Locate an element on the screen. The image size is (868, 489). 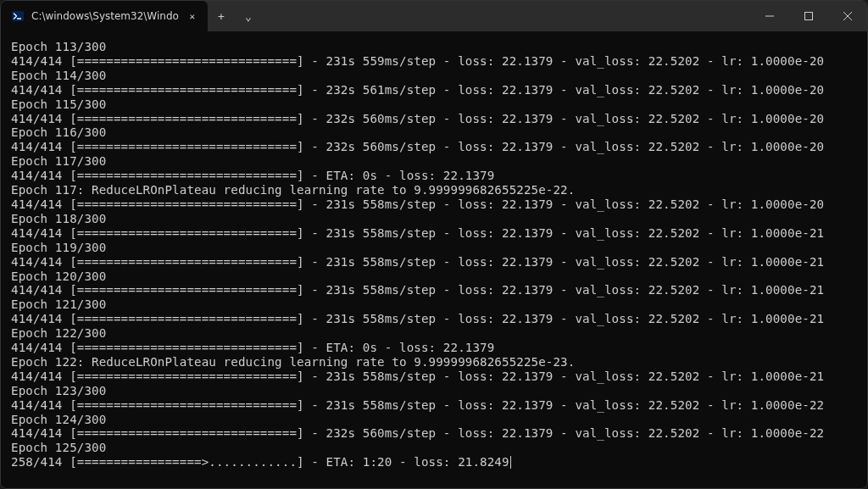
output-line: Epoch 114/300 is located at coordinates (434, 76).